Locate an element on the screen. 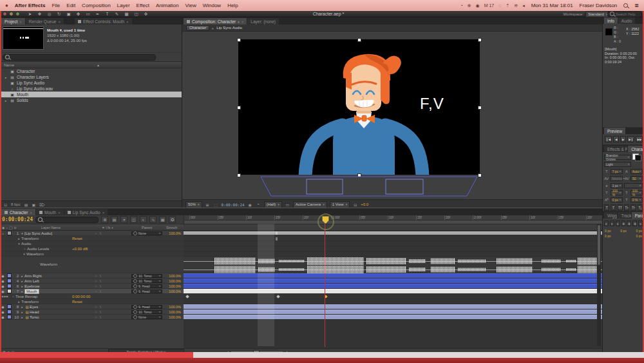 This screenshot has height=363, width=644. stretch-column-header: Stretch is located at coordinates (171, 228).